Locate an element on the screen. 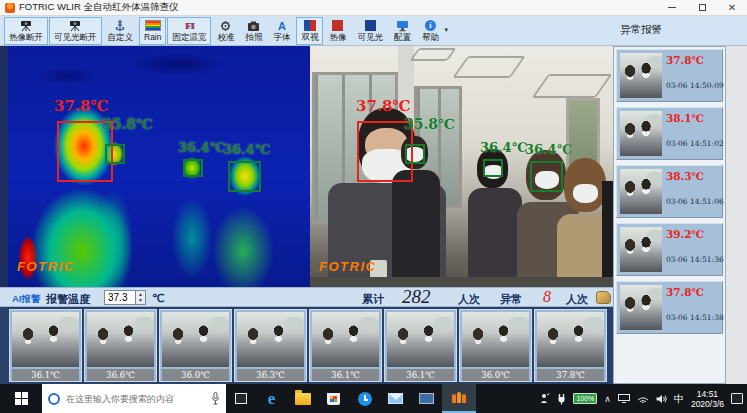 Image resolution: width=747 pixels, height=413 pixels. toolbar-label: 热像断开 is located at coordinates (26, 37).